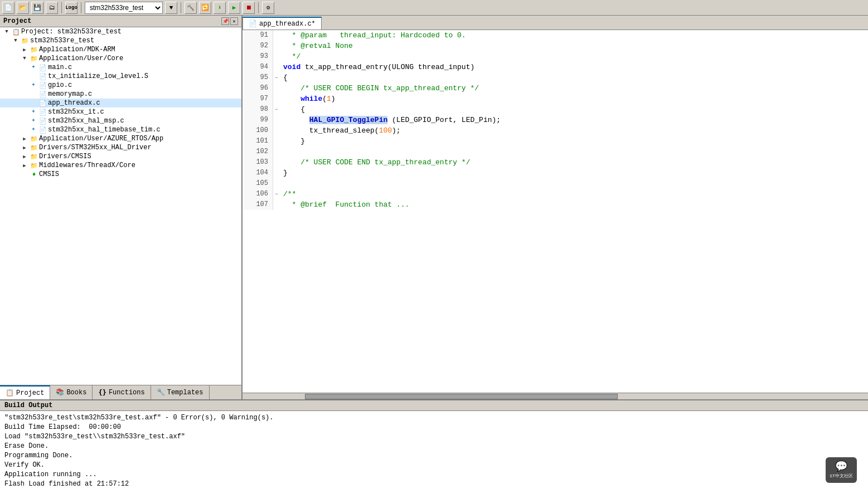 Image resolution: width=868 pixels, height=494 pixels. I want to click on build-btn: 🔨, so click(191, 8).